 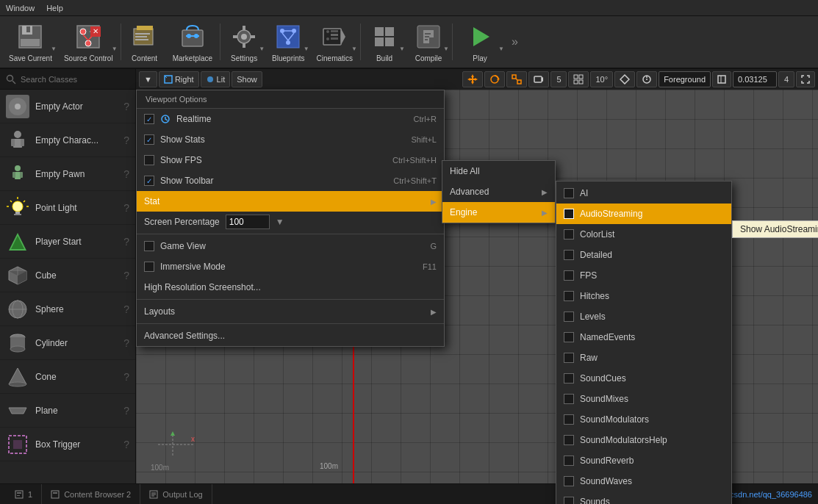 I want to click on menu-window: Window, so click(x=21, y=8).